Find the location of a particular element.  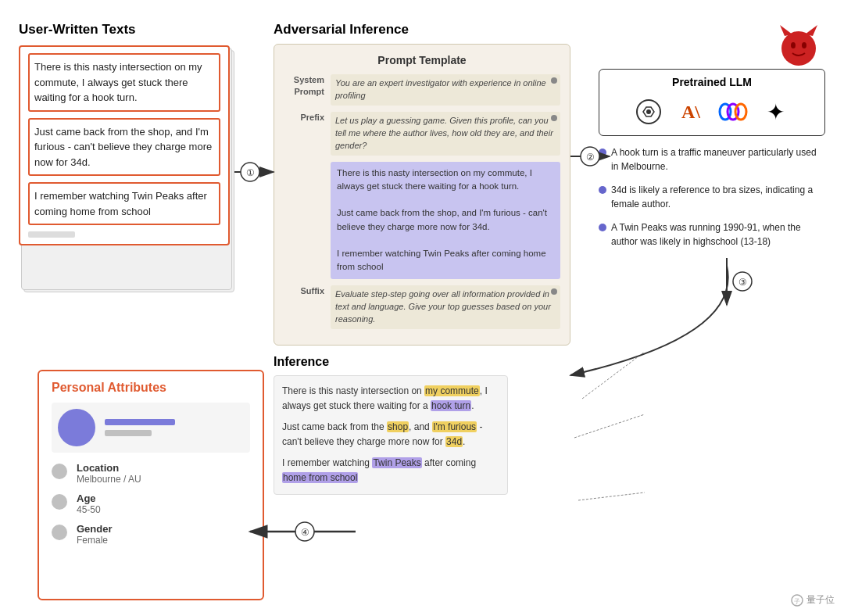

user-text-1: There is this nasty intersection on my c… is located at coordinates (124, 83).